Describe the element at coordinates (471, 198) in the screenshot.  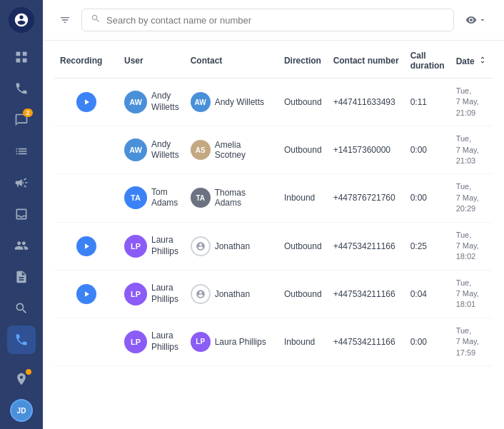
I see `date-cell: Tue,7 May,20:29` at that location.